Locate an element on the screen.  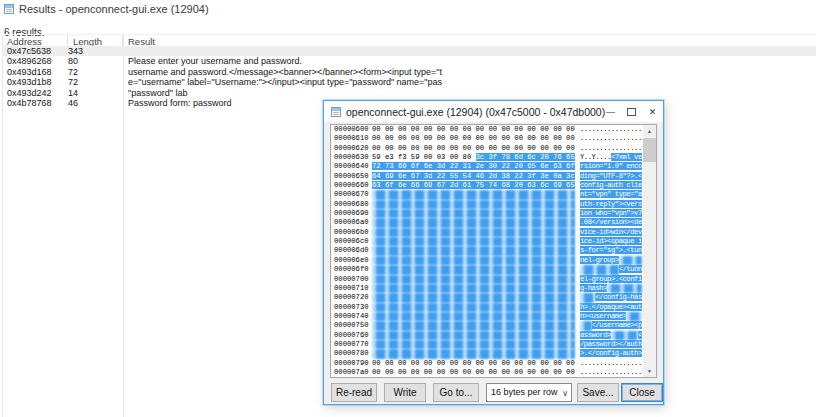
write-button: Write is located at coordinates (405, 392).